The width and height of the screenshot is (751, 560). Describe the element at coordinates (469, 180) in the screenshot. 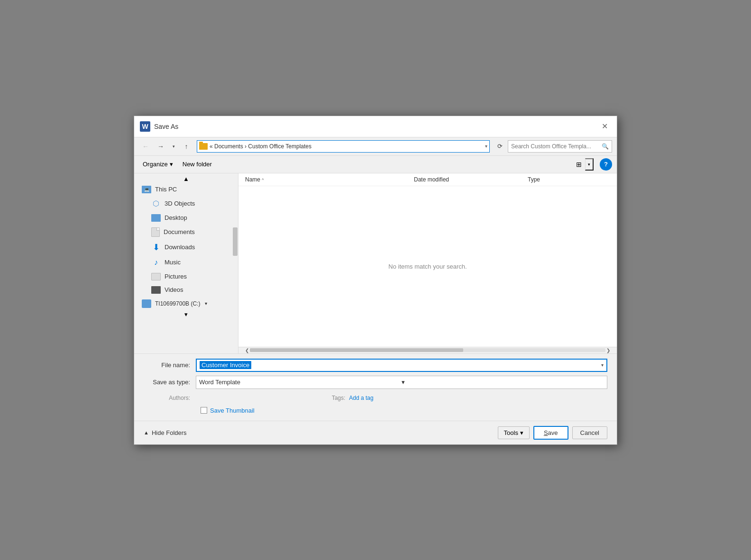

I see `col-header-date: Date modified` at that location.